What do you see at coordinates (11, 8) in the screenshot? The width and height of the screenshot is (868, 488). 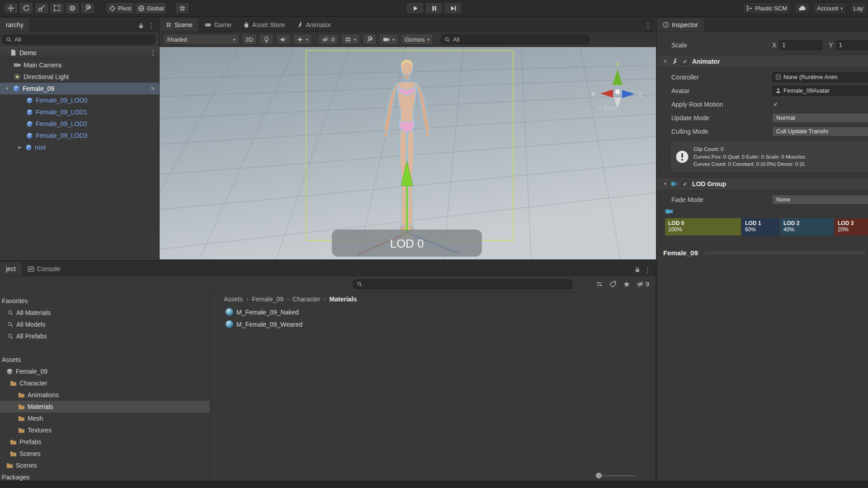 I see `move-tool-button` at bounding box center [11, 8].